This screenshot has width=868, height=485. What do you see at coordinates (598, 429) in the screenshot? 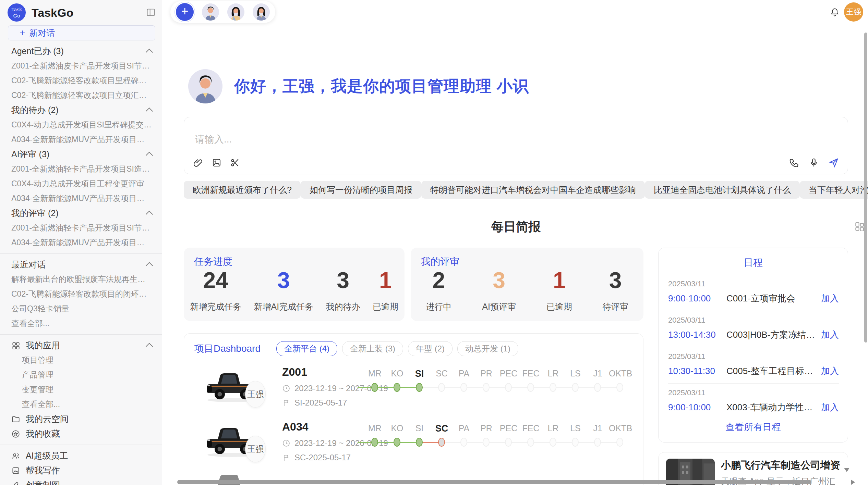
I see `milestone-label: J1` at bounding box center [598, 429].